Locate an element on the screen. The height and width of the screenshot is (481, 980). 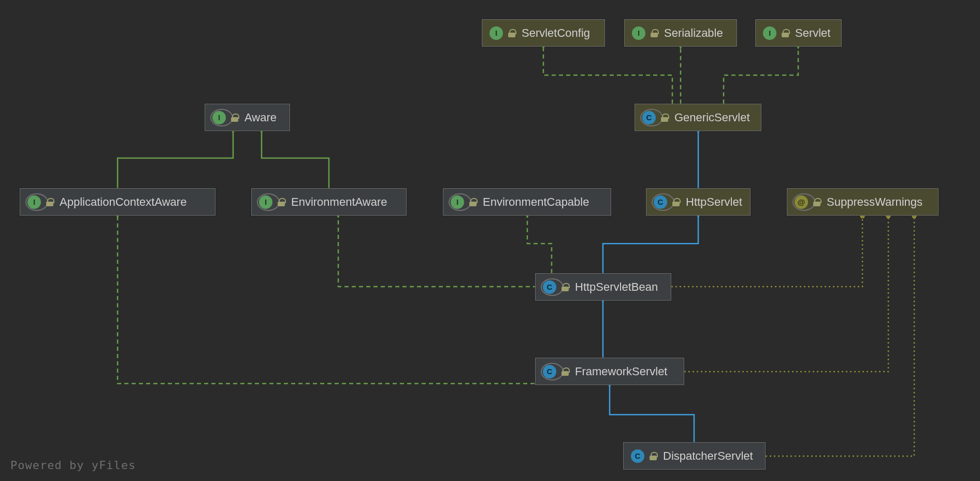
edge-frameworkServlet-to-suppressWarnings is located at coordinates (786, 293).